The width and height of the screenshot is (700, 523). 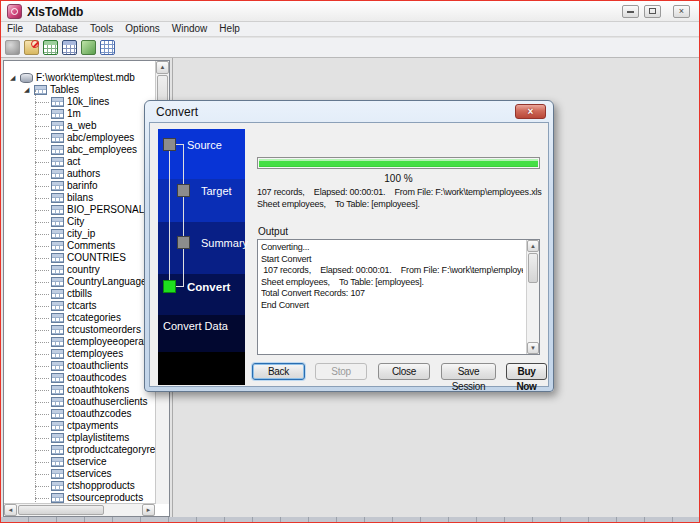 I want to click on tree-item: ctoauthtokens, so click(x=80, y=390).